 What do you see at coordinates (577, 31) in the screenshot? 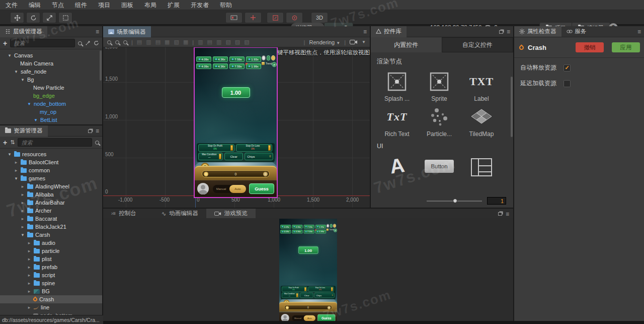
I see `tab-services: 服务` at bounding box center [577, 31].